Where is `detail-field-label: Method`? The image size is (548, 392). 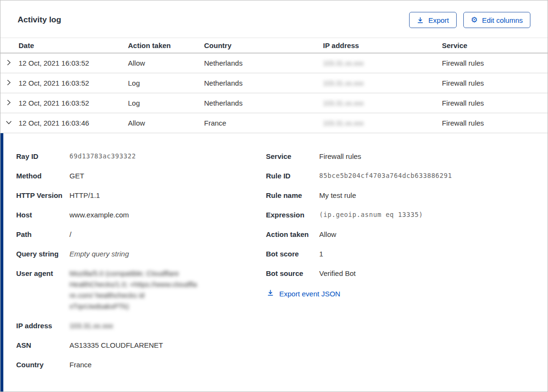 detail-field-label: Method is located at coordinates (43, 176).